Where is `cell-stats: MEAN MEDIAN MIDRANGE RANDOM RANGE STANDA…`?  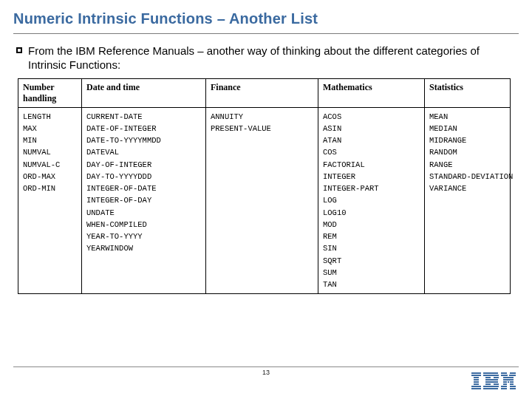
cell-stats: MEAN MEDIAN MIDRANGE RANDOM RANGE STANDA… is located at coordinates (468, 201).